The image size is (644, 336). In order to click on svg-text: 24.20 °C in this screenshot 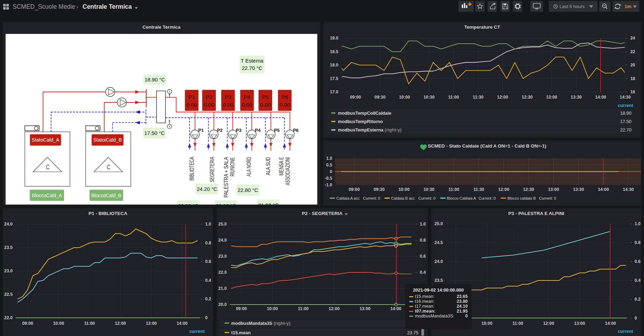, I will do `click(207, 189)`.